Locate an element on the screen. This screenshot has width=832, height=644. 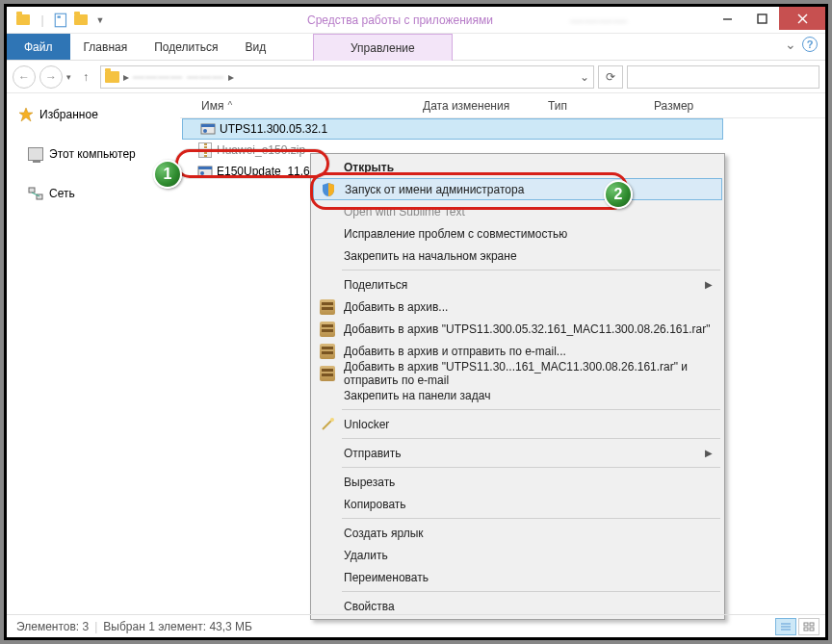
status-selection: Выбран 1 элемент: 43,3 МБ is located at coordinates (177, 627).